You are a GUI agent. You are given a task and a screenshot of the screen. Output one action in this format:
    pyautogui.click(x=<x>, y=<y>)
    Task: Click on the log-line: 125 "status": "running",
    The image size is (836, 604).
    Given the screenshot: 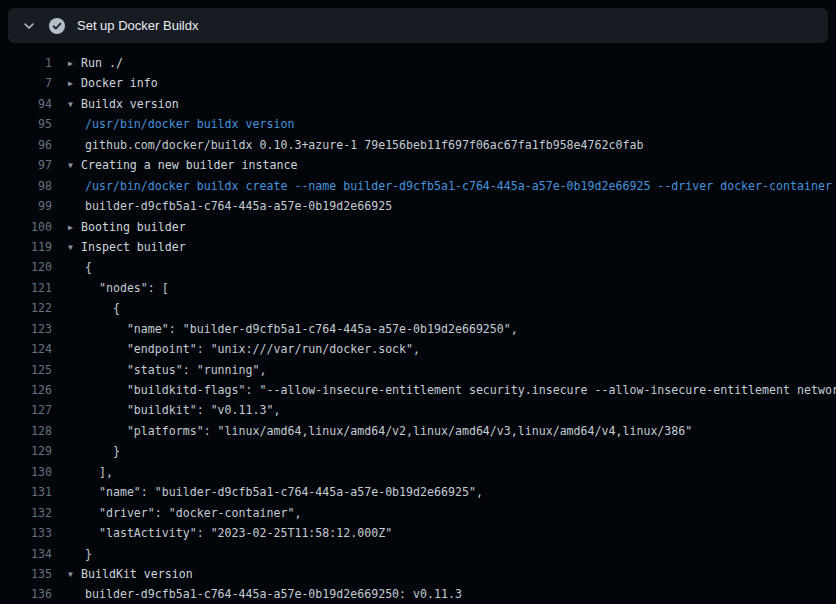 What is the action you would take?
    pyautogui.click(x=418, y=370)
    